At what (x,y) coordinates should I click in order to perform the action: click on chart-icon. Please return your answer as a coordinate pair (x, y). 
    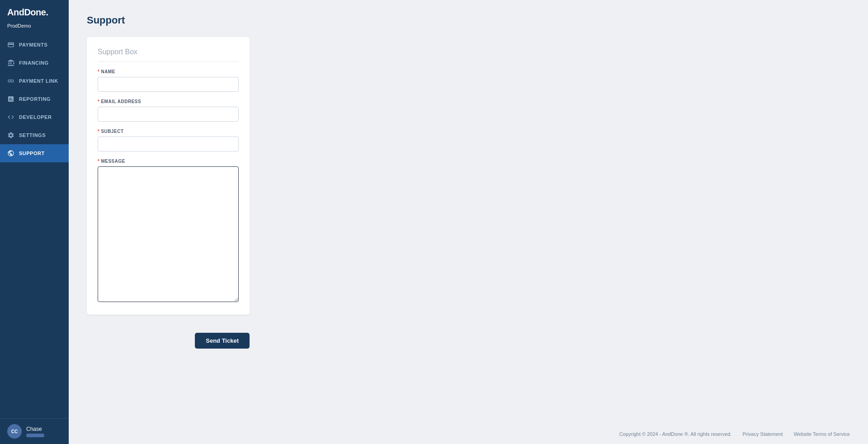
    Looking at the image, I should click on (11, 99).